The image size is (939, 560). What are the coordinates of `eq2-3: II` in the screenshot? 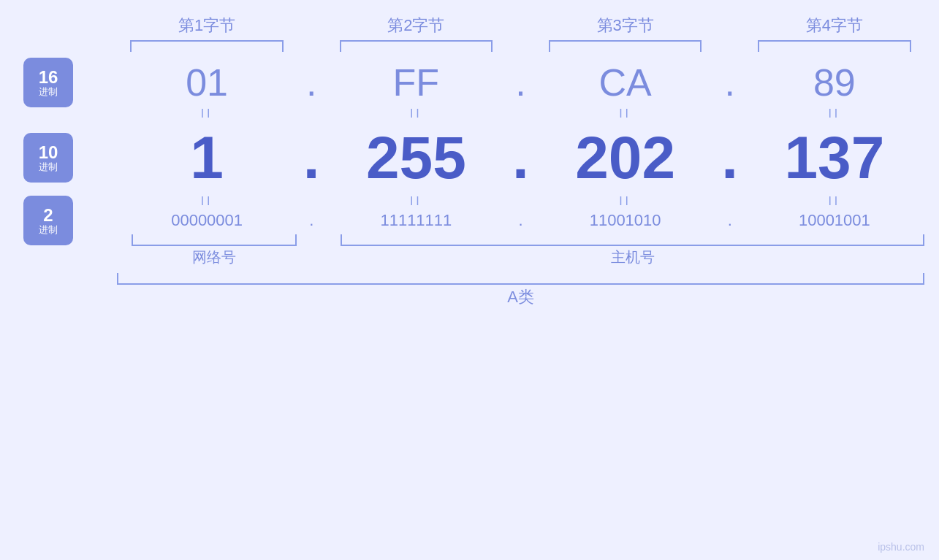 It's located at (626, 202).